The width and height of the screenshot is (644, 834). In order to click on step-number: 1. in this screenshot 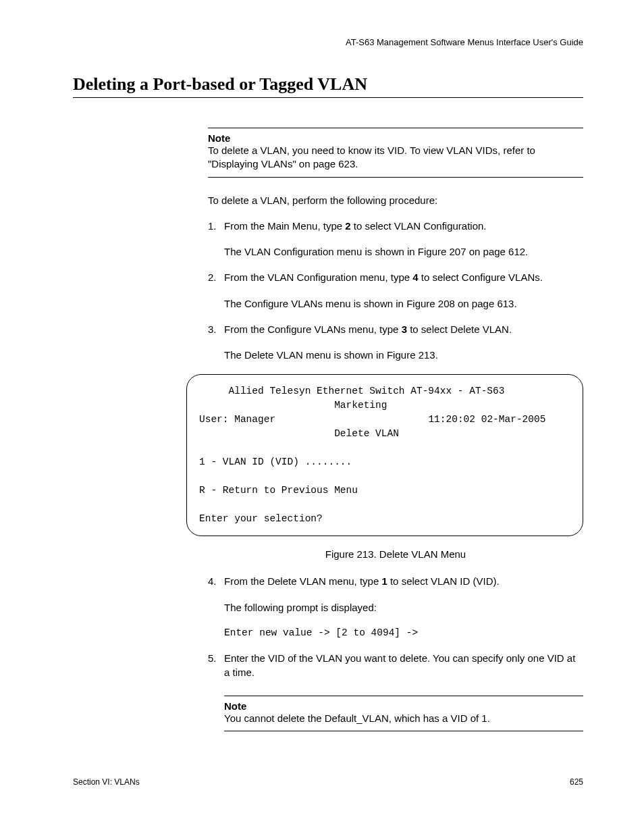, I will do `click(216, 226)`.